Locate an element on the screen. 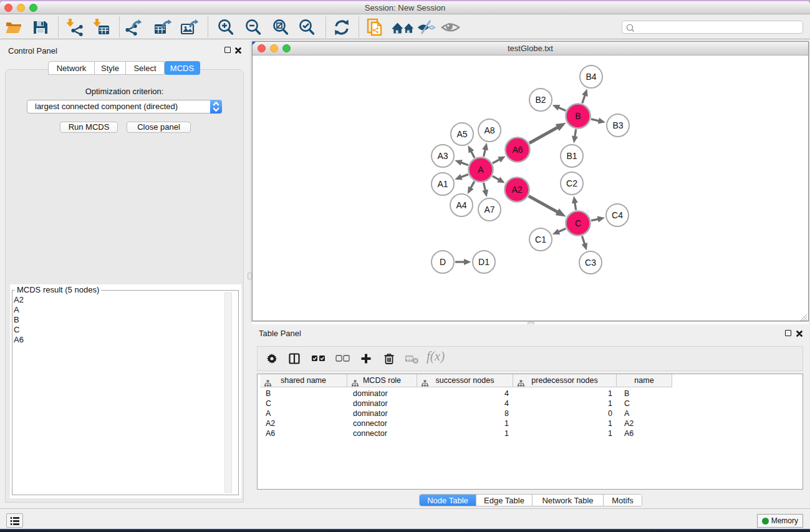 Image resolution: width=810 pixels, height=532 pixels. svg-text: A3 is located at coordinates (443, 156).